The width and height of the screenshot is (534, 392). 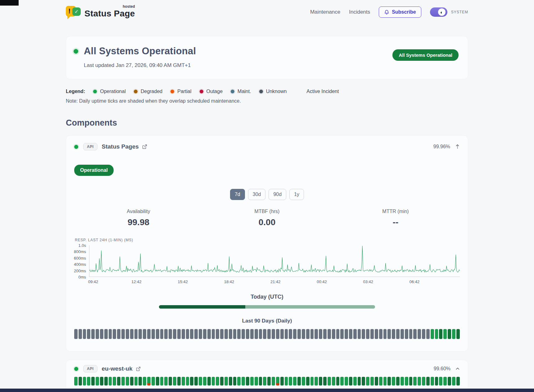 I want to click on logo: ! ✓ Status Page hosted, so click(x=100, y=12).